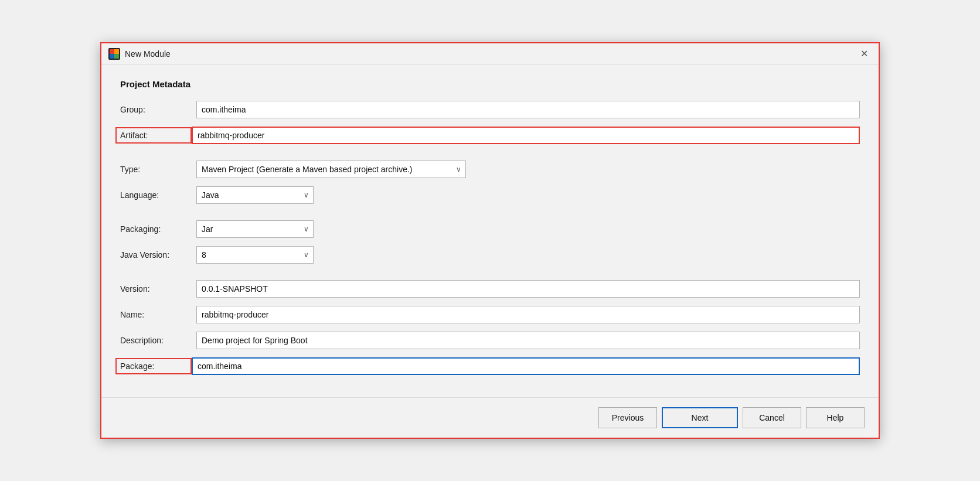 The width and height of the screenshot is (980, 481). What do you see at coordinates (114, 54) in the screenshot?
I see `app-icon` at bounding box center [114, 54].